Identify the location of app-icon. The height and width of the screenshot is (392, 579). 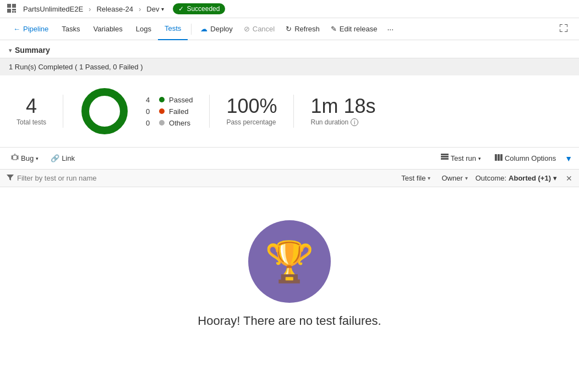
(12, 9).